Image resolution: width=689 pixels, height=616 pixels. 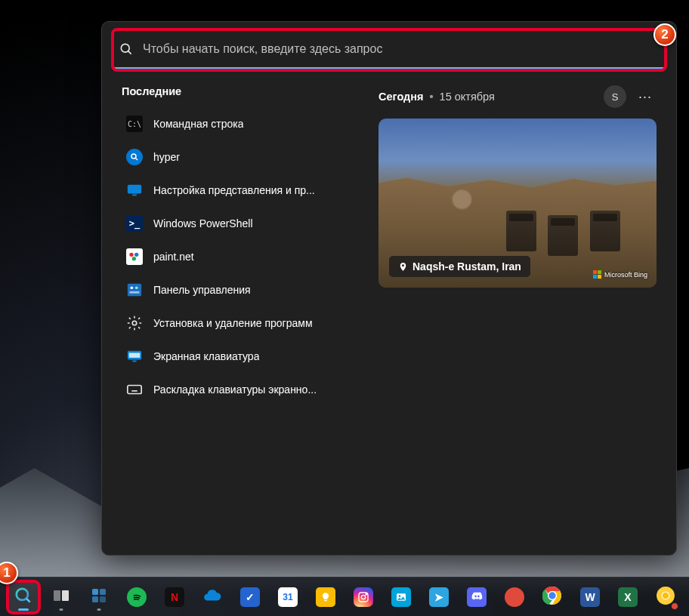 What do you see at coordinates (477, 597) in the screenshot?
I see `taskbar-discord-button` at bounding box center [477, 597].